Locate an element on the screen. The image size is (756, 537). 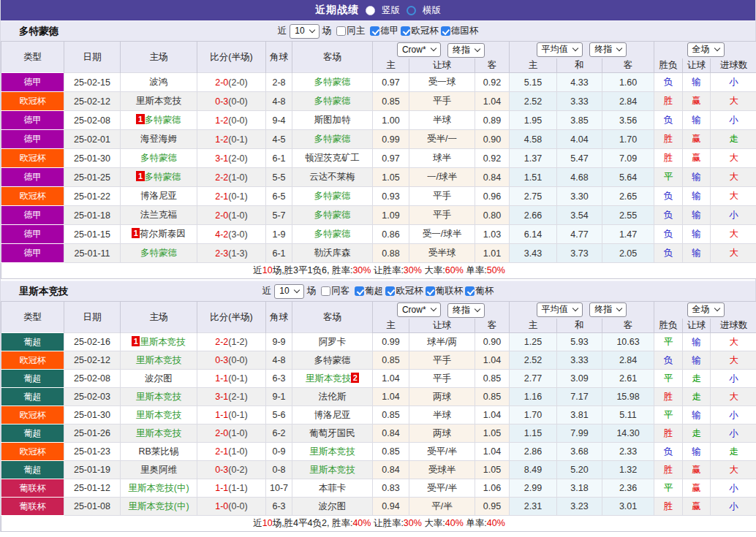
avg-home-odds: 2.77 is located at coordinates (534, 378).